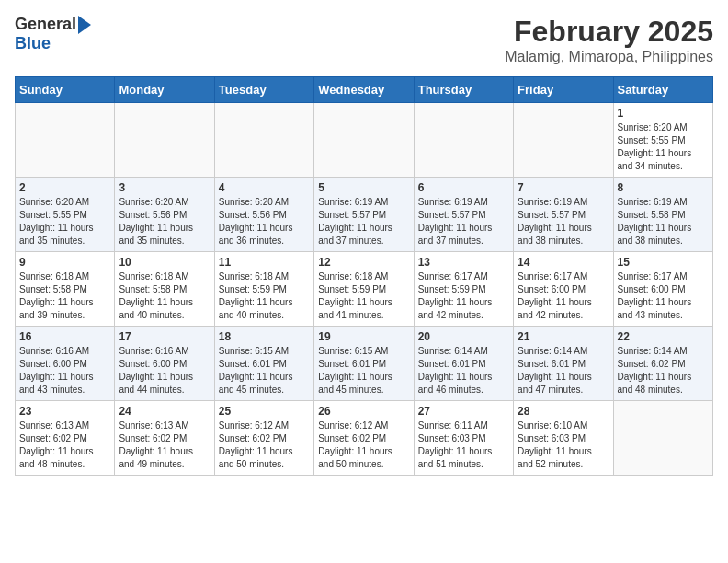  I want to click on day-number: 11, so click(265, 262).